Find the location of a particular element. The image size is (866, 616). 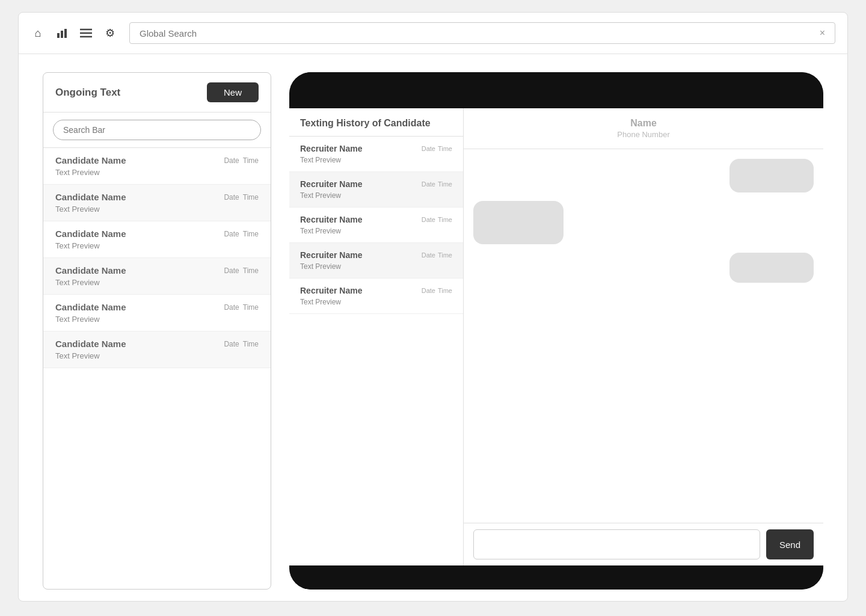

nav-icons: ⌂ ⚙ is located at coordinates (74, 33).